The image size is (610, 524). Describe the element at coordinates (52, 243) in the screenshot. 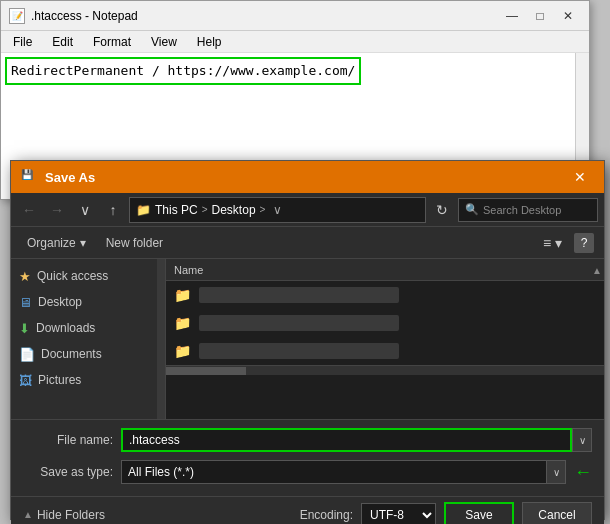

I see `organize-label: Organize` at that location.